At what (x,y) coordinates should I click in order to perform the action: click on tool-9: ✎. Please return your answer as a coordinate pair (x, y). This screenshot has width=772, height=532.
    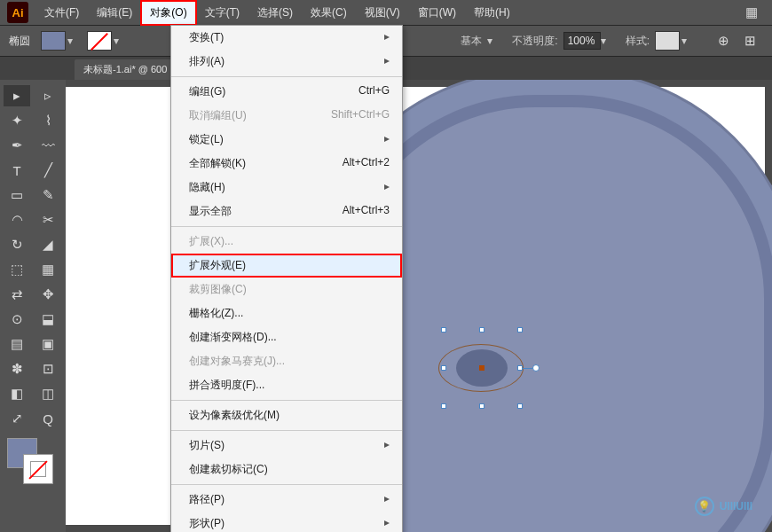
    Looking at the image, I should click on (48, 195).